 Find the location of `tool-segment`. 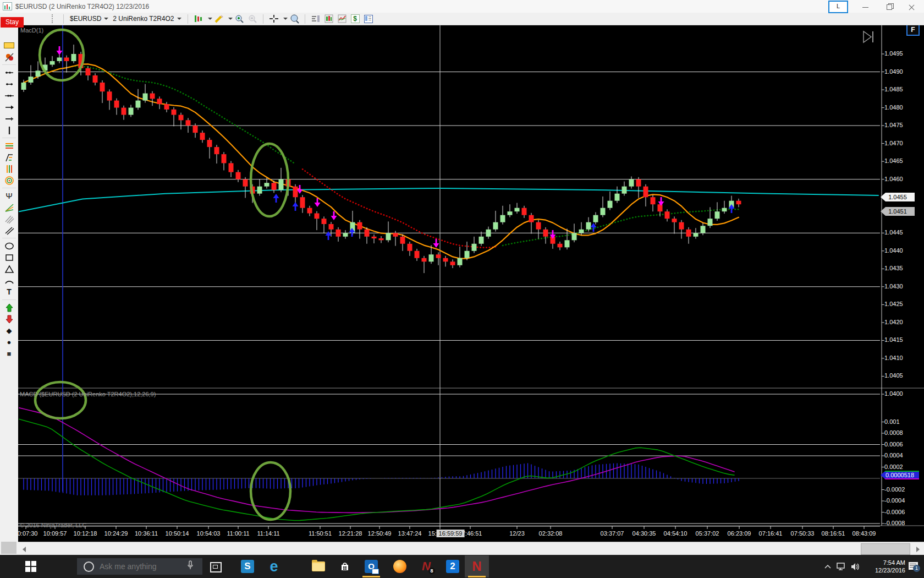

tool-segment is located at coordinates (9, 84).